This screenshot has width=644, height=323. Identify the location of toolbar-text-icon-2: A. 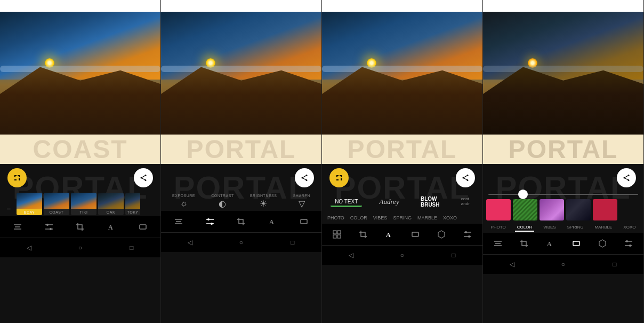
(272, 222).